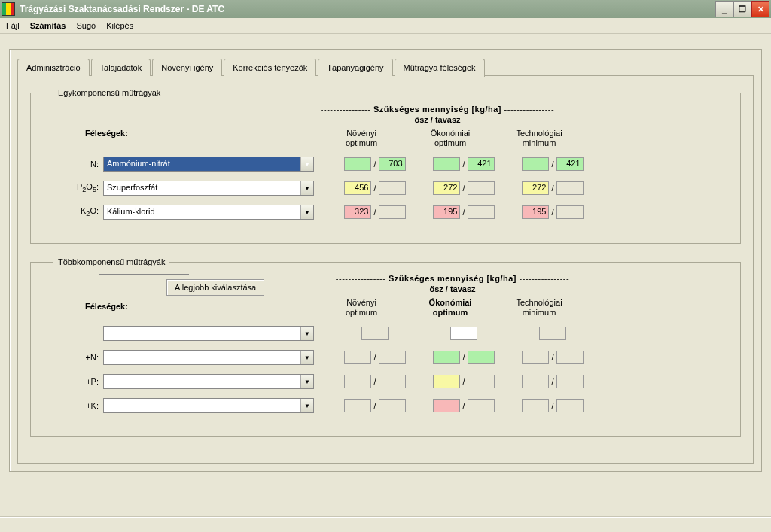 This screenshot has height=532, width=771. I want to click on row-multi-n: +N: ▼ / / /, so click(386, 357).